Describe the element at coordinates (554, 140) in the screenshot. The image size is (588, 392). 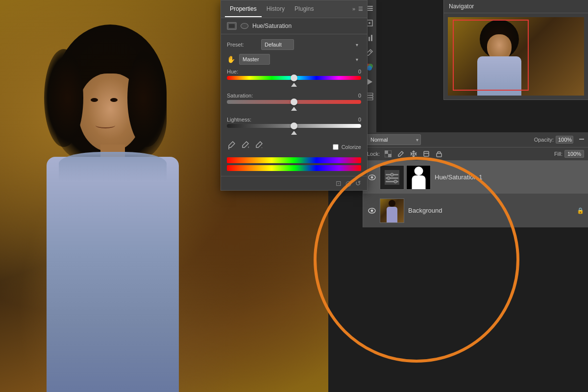
I see `opacity-row: Opacity: 100%` at that location.